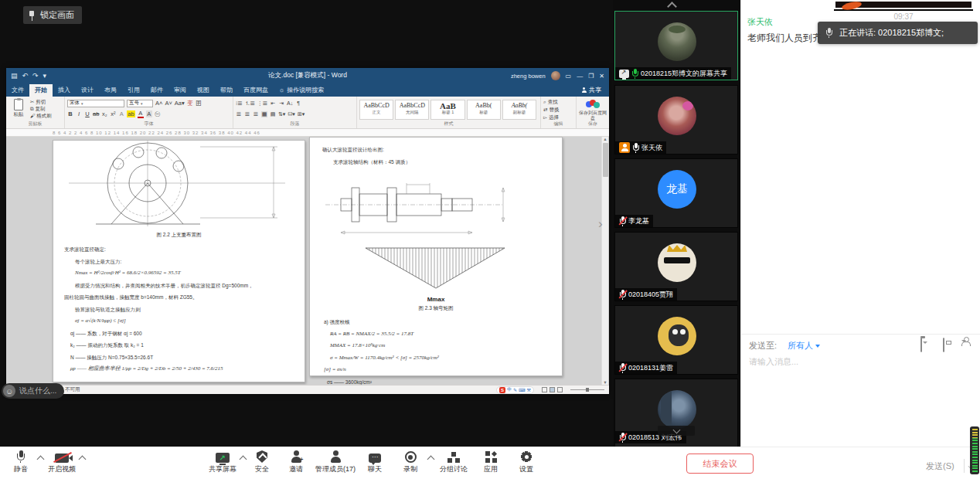 The image size is (980, 479). What do you see at coordinates (157, 90) in the screenshot?
I see `tab-mailings: 邮件` at bounding box center [157, 90].